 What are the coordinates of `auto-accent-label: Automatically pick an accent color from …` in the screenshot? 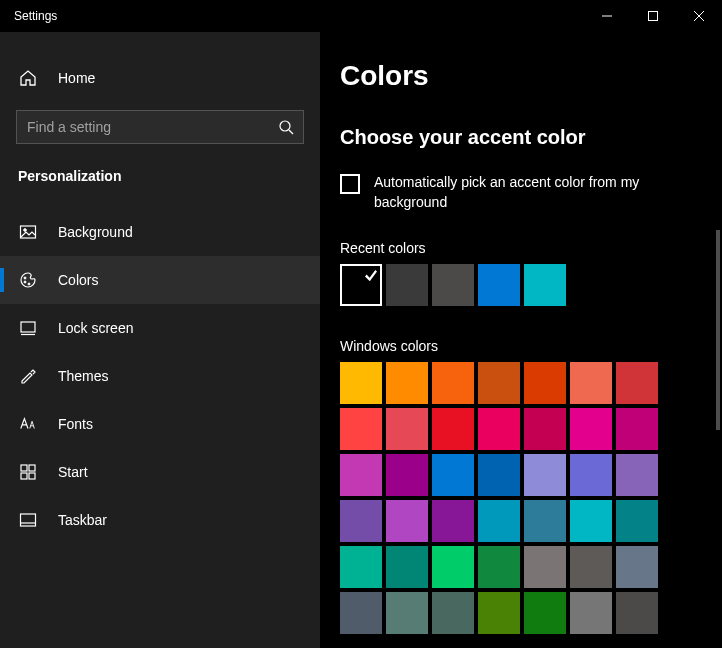 It's located at (517, 192).